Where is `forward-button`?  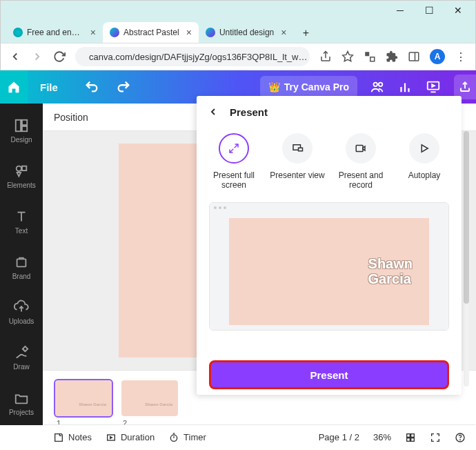
forward-button is located at coordinates (37, 57).